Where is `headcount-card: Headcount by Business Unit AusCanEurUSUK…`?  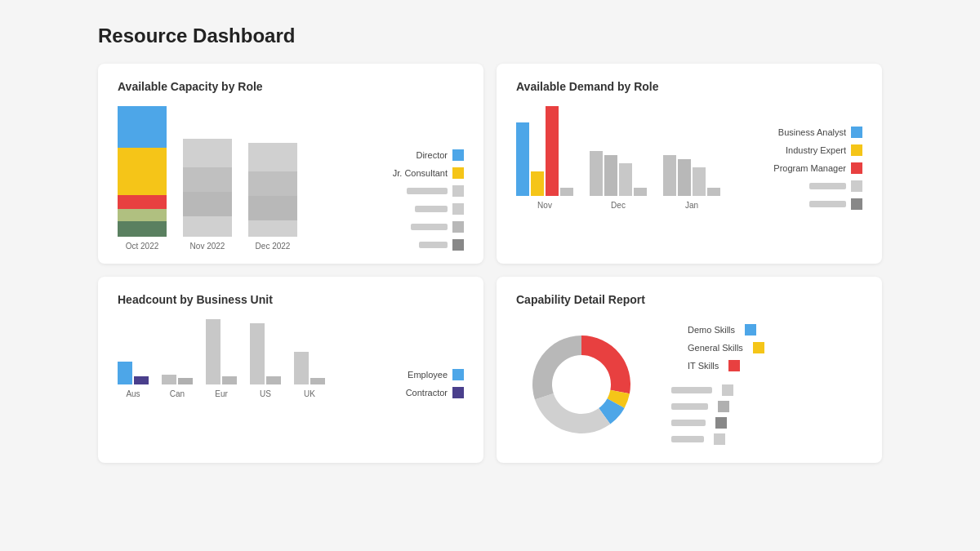
headcount-card: Headcount by Business Unit AusCanEurUSUK… is located at coordinates (291, 370).